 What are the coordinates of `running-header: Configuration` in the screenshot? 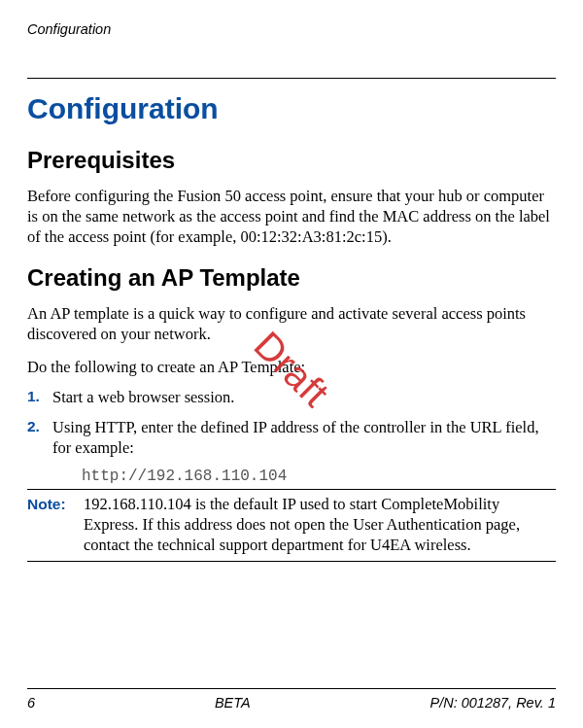 It's located at (292, 29).